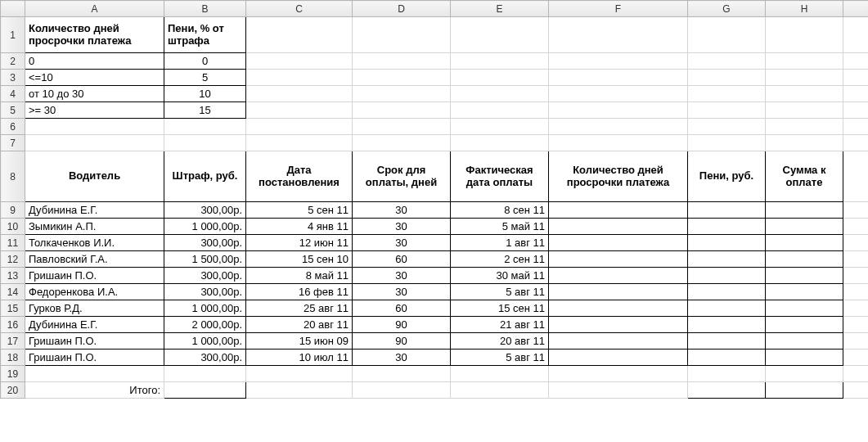 This screenshot has width=868, height=442. Describe the element at coordinates (805, 259) in the screenshot. I see `cell-H12` at that location.